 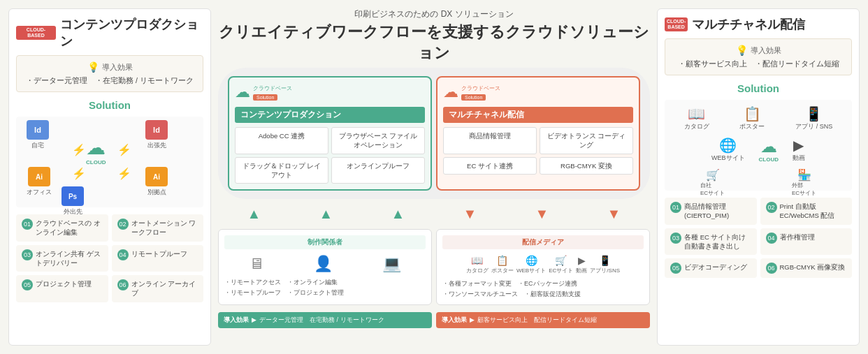 I want to click on right-feature-text-6: RGB-CMYK 画像変換, so click(x=813, y=267).